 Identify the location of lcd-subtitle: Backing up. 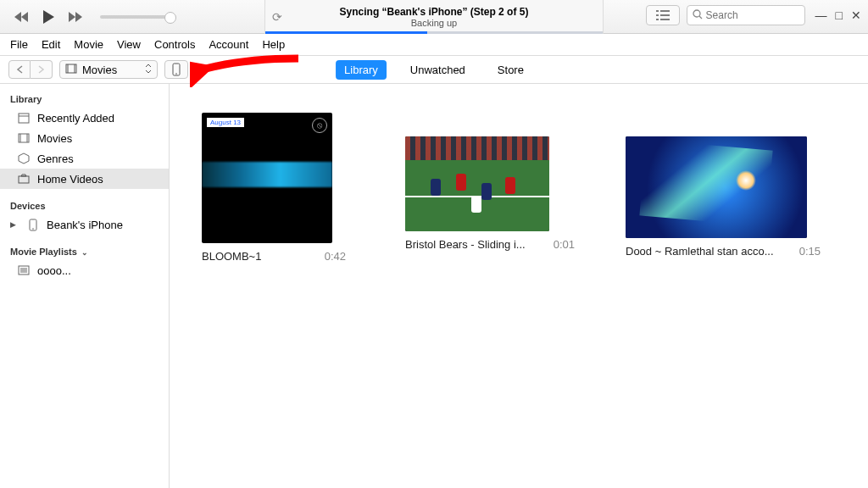
(434, 23).